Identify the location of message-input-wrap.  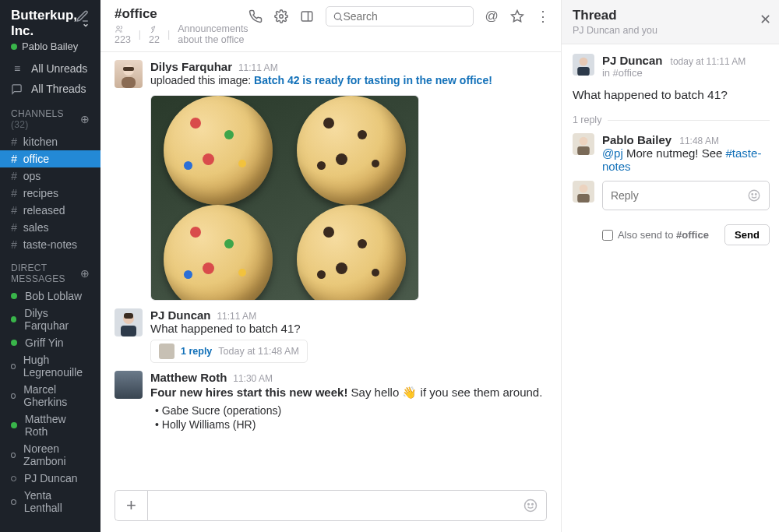
(347, 506).